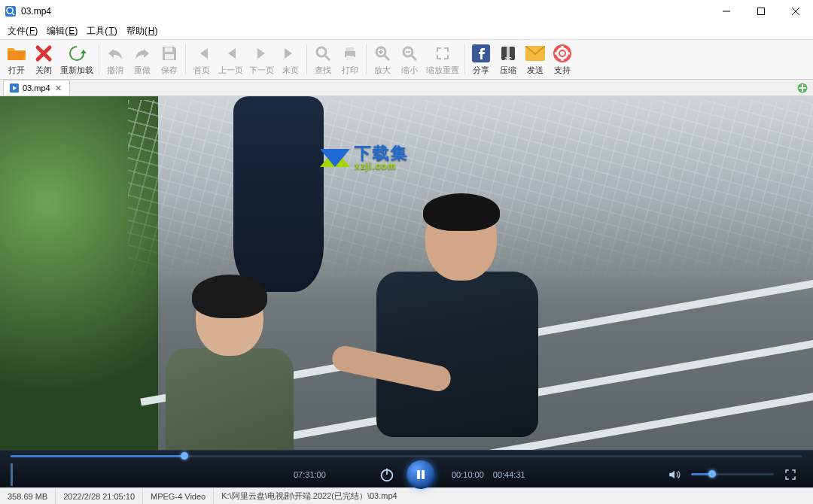 The image size is (813, 504). What do you see at coordinates (262, 59) in the screenshot?
I see `next-page-button: 下一页` at bounding box center [262, 59].